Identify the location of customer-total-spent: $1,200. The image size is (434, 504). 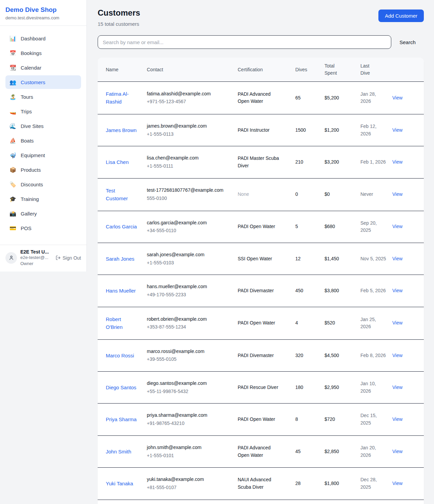
(342, 130).